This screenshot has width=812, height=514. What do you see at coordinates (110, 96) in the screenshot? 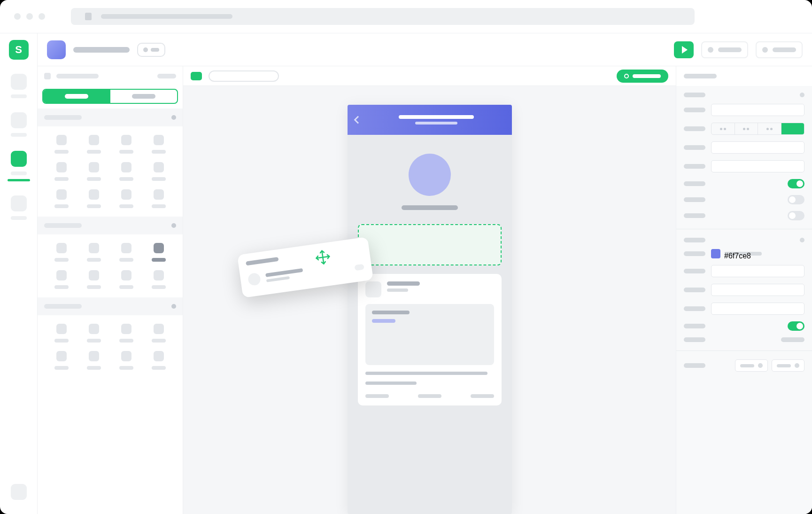
I see `panel-tabs` at bounding box center [110, 96].